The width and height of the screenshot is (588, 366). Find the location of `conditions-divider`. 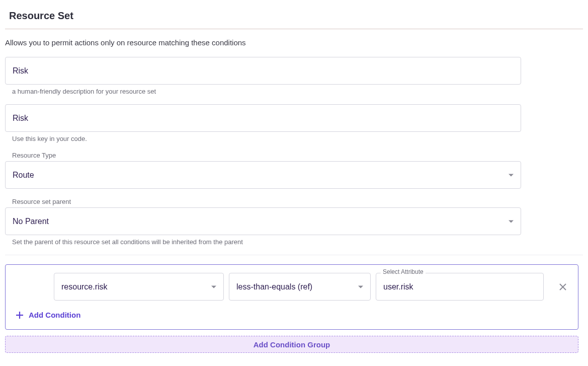

conditions-divider is located at coordinates (294, 255).